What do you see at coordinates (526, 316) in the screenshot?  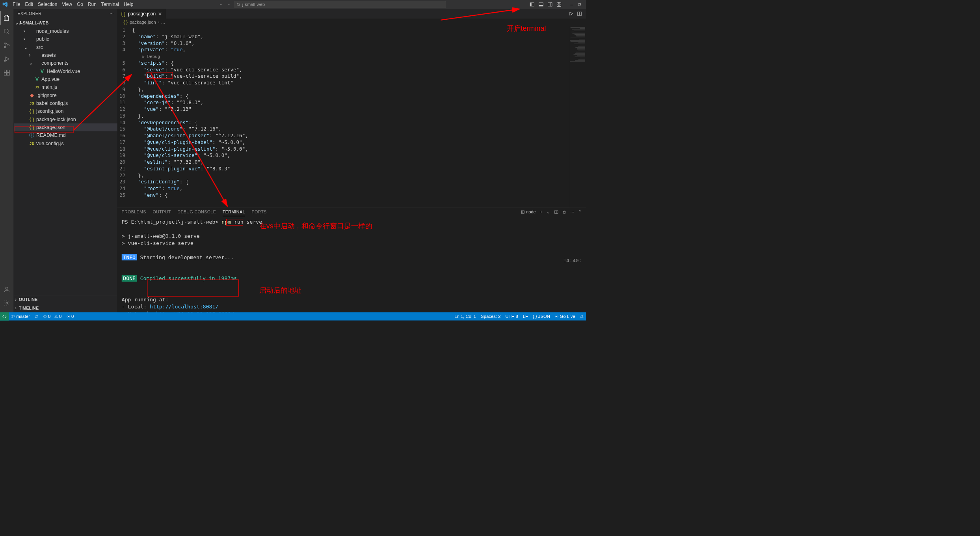 I see `eol: LF` at bounding box center [526, 316].